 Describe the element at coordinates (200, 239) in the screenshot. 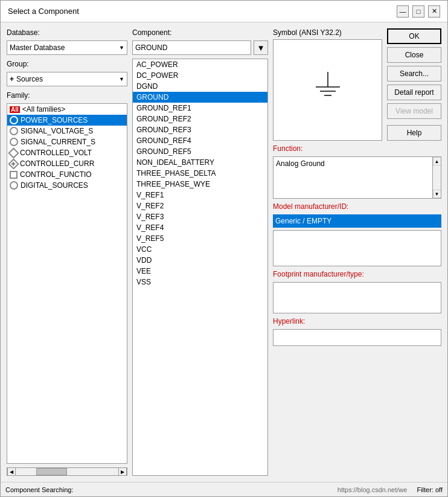

I see `component-item: V_REF5` at that location.